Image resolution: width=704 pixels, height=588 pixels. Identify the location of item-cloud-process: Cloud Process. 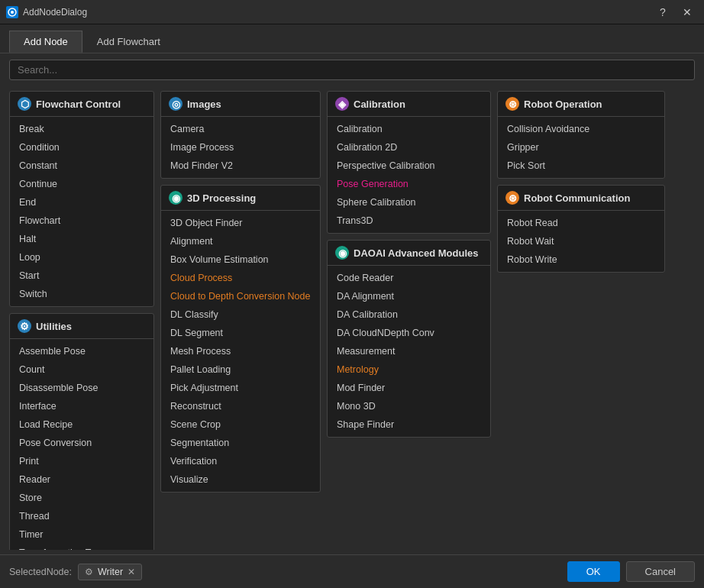
(241, 278).